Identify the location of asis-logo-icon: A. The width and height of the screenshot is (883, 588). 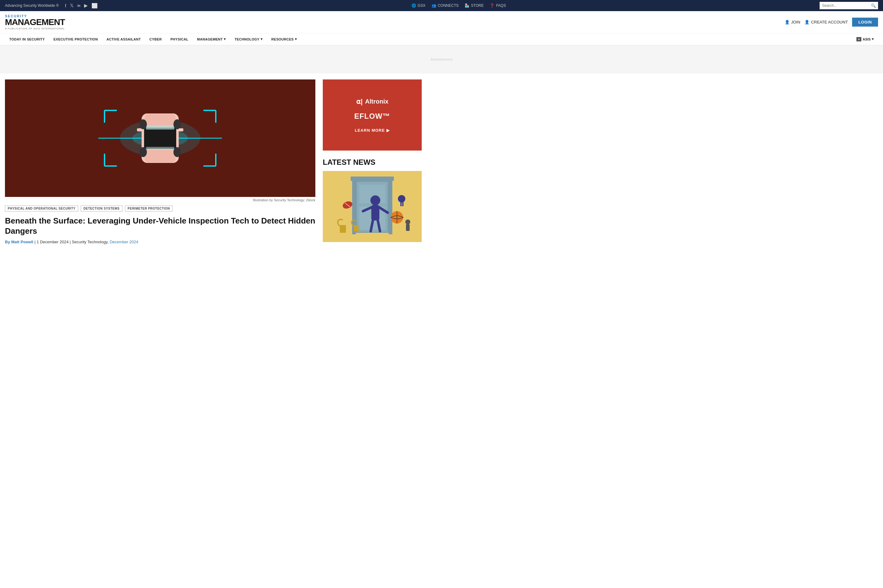
(859, 39).